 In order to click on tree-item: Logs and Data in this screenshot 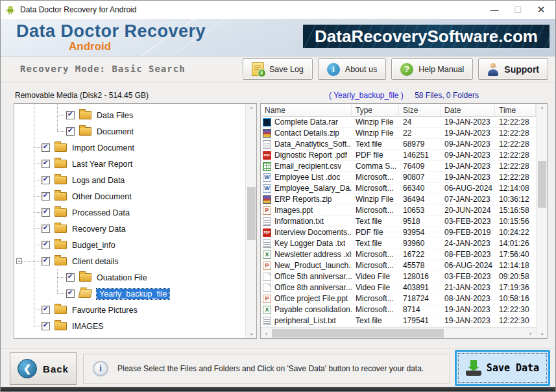, I will do `click(130, 180)`.